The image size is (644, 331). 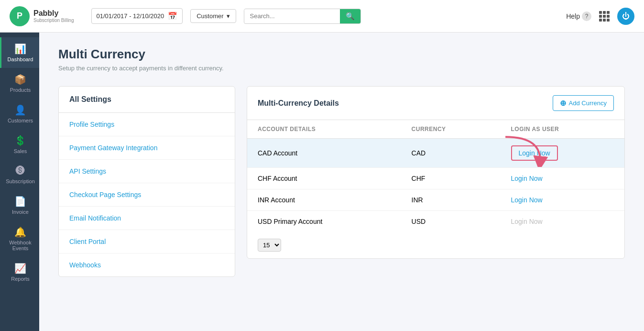 I want to click on brand-name: Pabbly, so click(x=54, y=13).